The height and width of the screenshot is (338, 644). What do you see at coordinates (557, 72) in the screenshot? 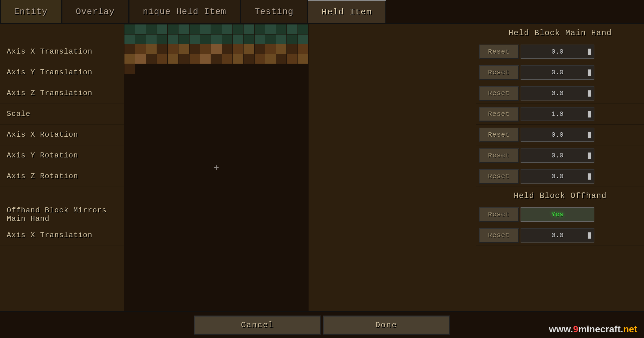
I see `value-axis-y-translation: 0.0` at bounding box center [557, 72].